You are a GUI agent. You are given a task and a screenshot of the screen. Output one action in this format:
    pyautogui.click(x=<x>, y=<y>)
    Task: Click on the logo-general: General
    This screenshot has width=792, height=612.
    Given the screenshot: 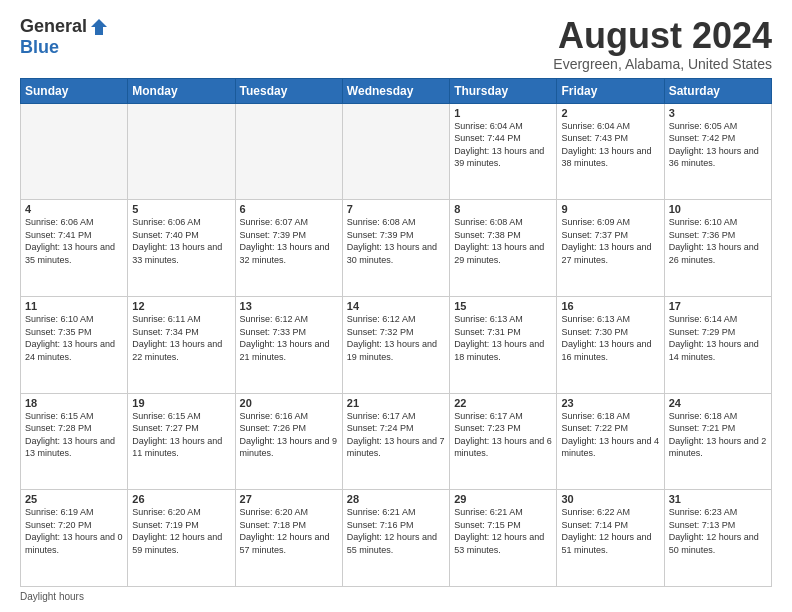 What is the action you would take?
    pyautogui.click(x=54, y=26)
    